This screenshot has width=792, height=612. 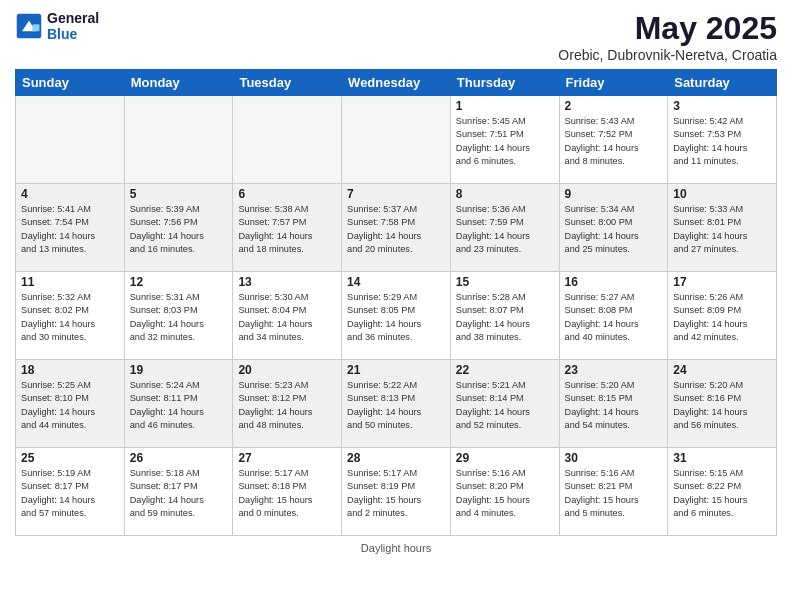 I want to click on day-info: Sunrise: 5:38 AM Sunset: 7:57 PM Dayligh…, so click(x=287, y=230).